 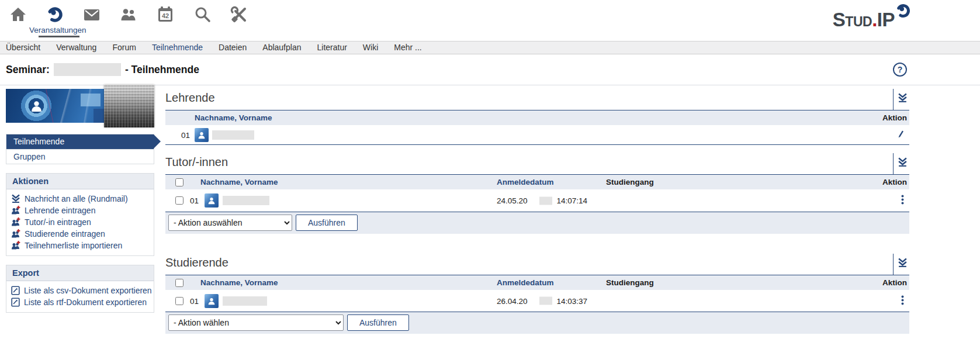 I want to click on community-icon, so click(x=129, y=15).